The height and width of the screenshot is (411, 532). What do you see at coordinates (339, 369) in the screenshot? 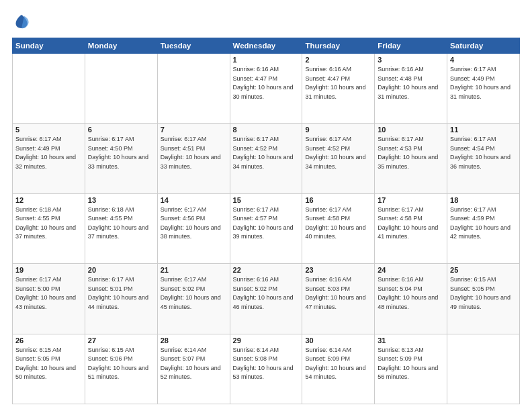
I see `calendar-cell: 30Sunrise: 6:14 AMSunset: 5:09 PMDayligh…` at bounding box center [339, 369].